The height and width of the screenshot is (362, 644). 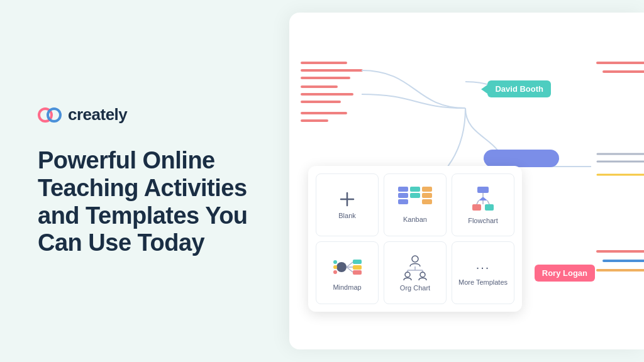 I want to click on template-flowchart: Flowchart, so click(x=483, y=205).